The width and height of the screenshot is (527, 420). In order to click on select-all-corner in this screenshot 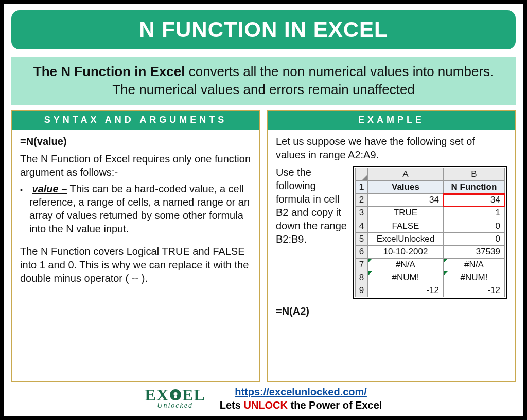, I will do `click(362, 175)`.